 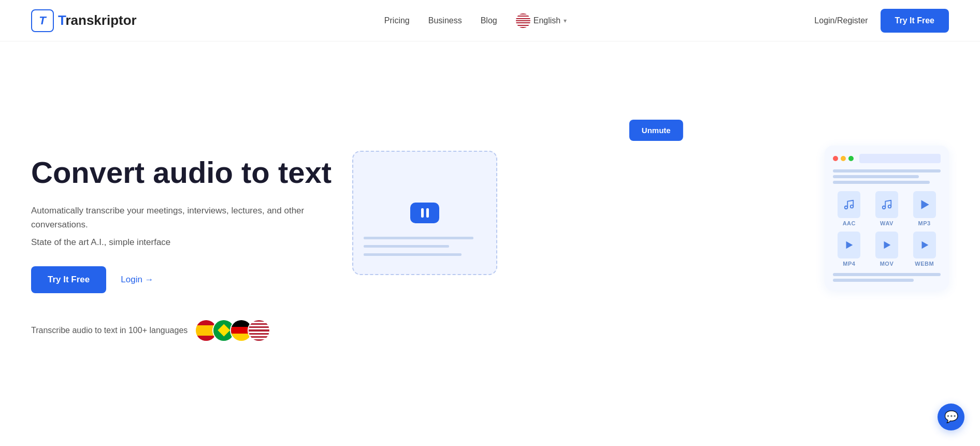 I want to click on logo-text: TTranskriptorranskriptor, so click(x=97, y=21).